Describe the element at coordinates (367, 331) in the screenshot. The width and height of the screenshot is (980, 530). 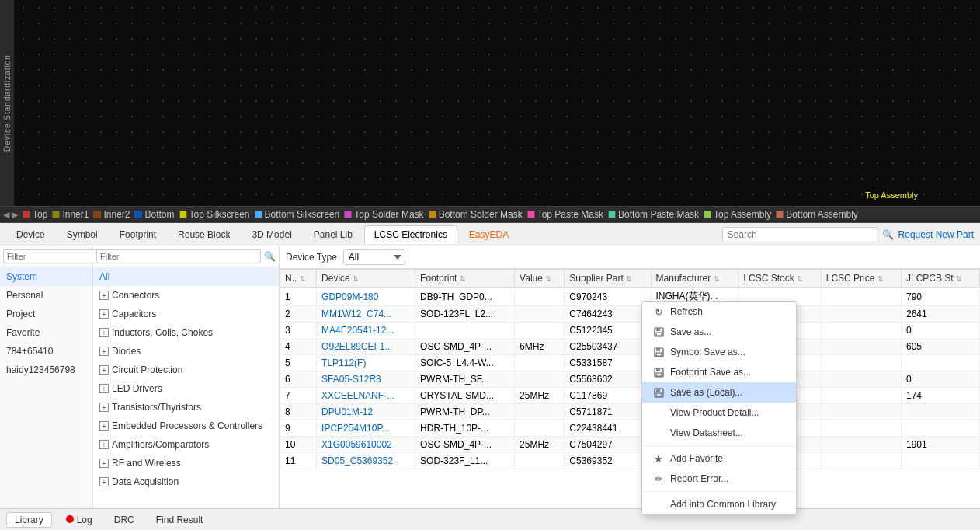
I see `cell-device: MA4E20541-12...` at that location.